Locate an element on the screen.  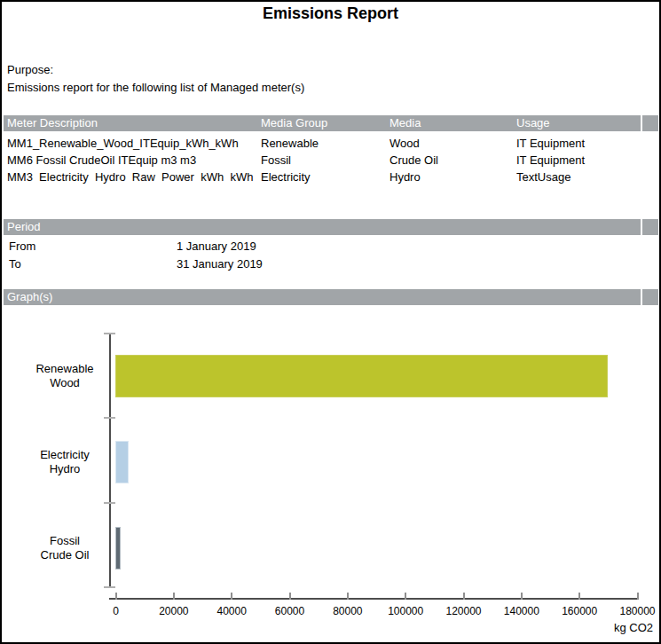
table-cell-media: Hydro is located at coordinates (452, 177).